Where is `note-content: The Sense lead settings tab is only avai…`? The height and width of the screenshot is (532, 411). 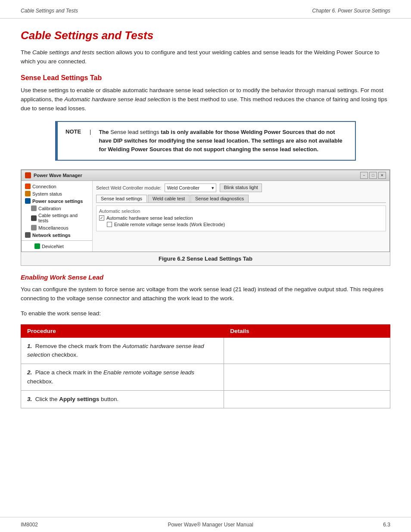 note-content: The Sense lead settings tab is only avai… is located at coordinates (223, 141).